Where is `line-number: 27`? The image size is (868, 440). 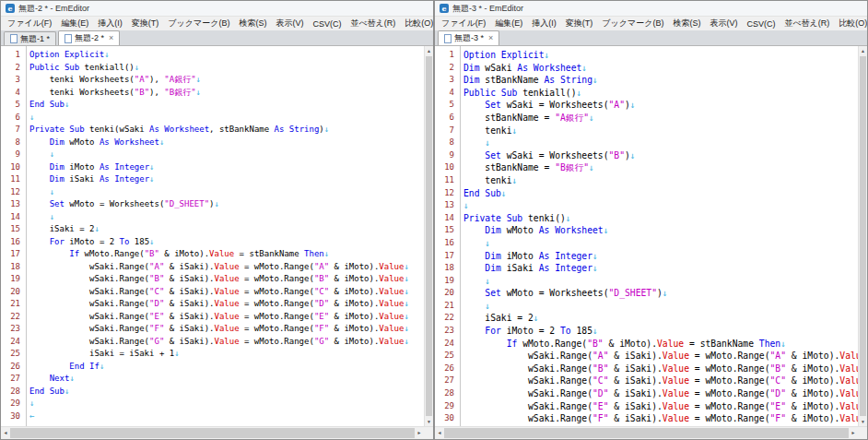
line-number: 27 is located at coordinates (13, 379).